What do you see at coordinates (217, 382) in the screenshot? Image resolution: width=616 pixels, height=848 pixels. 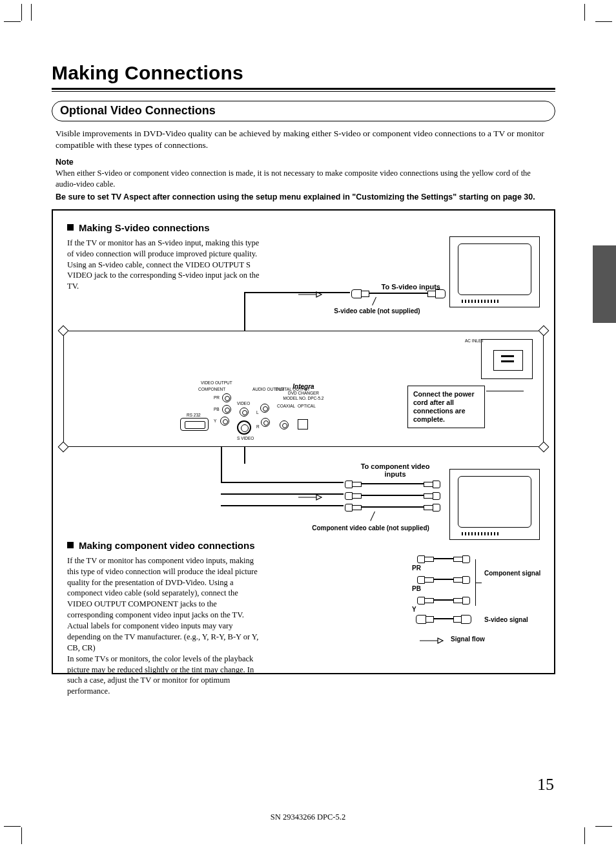 I see `video-output-label: VIDEO OUTPUT` at bounding box center [217, 382].